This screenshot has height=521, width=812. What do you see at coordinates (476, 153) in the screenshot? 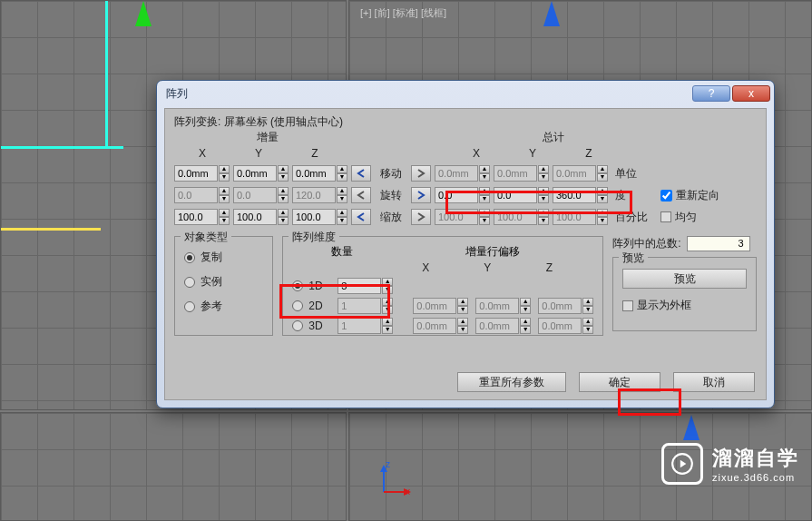
I see `axis-x: X` at bounding box center [476, 153].